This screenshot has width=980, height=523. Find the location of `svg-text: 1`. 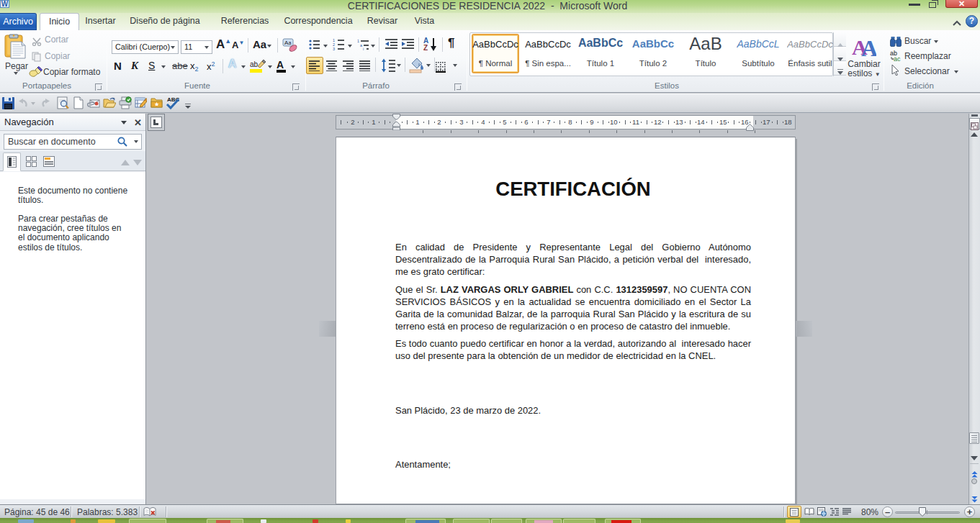

svg-text: 1 is located at coordinates (359, 41).